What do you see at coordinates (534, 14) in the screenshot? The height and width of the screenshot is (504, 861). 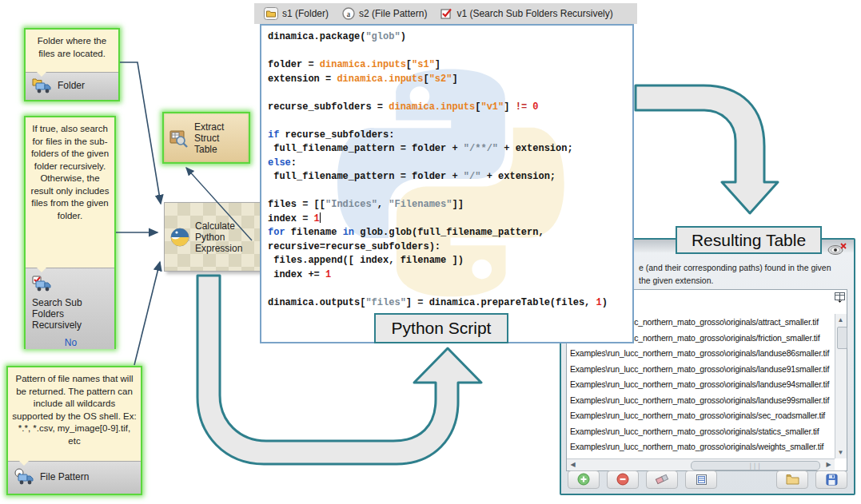 I see `tab-label: v1 (Search Sub Folders Recursively)` at bounding box center [534, 14].